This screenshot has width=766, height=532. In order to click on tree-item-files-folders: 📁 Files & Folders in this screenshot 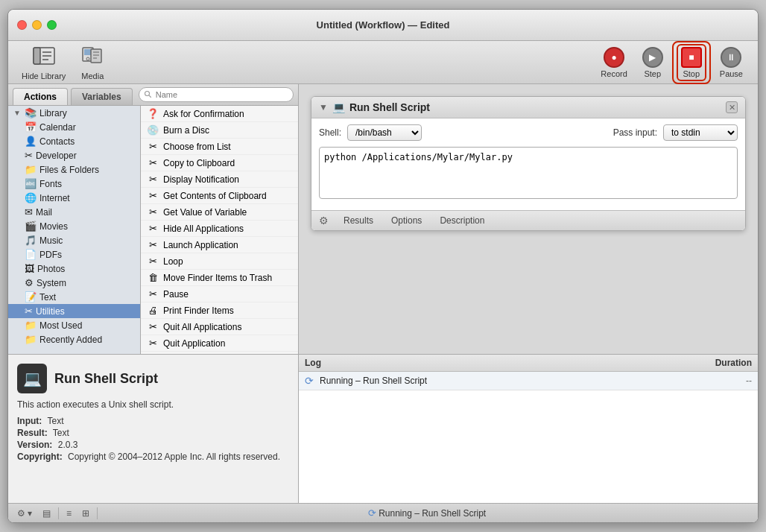, I will do `click(75, 170)`.